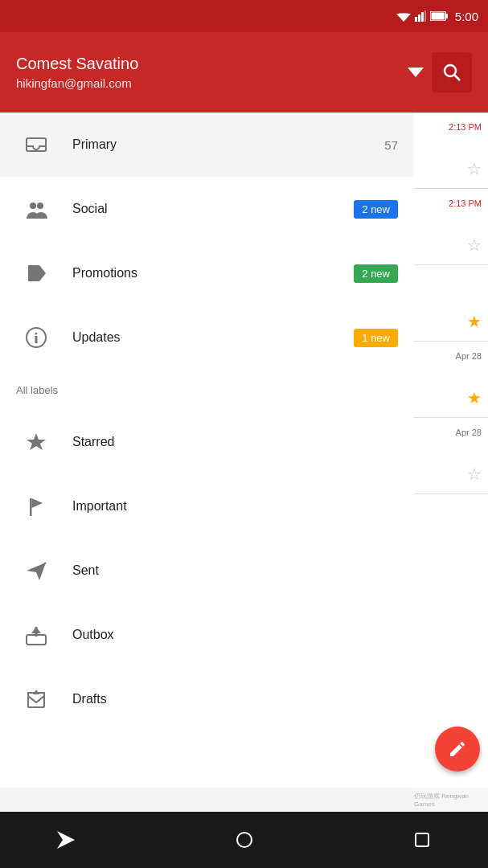 Image resolution: width=488 pixels, height=868 pixels. What do you see at coordinates (207, 273) in the screenshot?
I see `nav-item-promotions: Promotions 2 new` at bounding box center [207, 273].